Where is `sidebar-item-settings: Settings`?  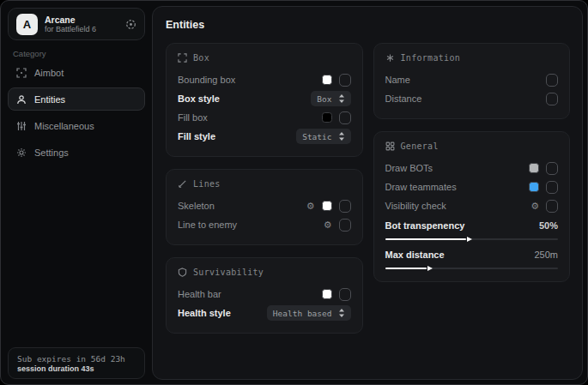 sidebar-item-settings: Settings is located at coordinates (76, 153).